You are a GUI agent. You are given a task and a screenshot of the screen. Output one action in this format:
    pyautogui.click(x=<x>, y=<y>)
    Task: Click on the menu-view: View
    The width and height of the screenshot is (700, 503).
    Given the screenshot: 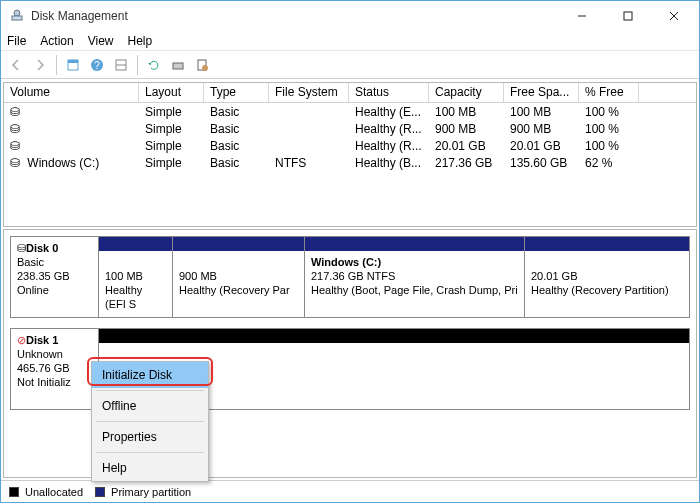 What is the action you would take?
    pyautogui.click(x=101, y=41)
    